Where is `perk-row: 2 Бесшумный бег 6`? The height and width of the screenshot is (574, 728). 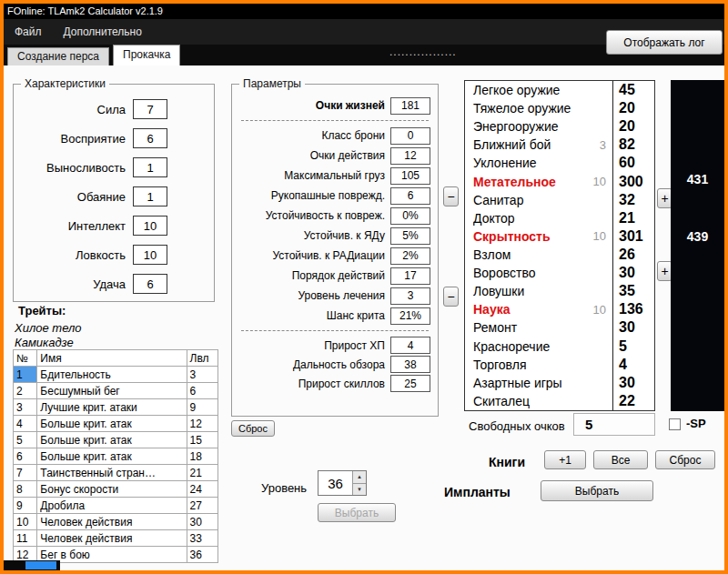 perk-row: 2 Бесшумный бег 6 is located at coordinates (116, 391).